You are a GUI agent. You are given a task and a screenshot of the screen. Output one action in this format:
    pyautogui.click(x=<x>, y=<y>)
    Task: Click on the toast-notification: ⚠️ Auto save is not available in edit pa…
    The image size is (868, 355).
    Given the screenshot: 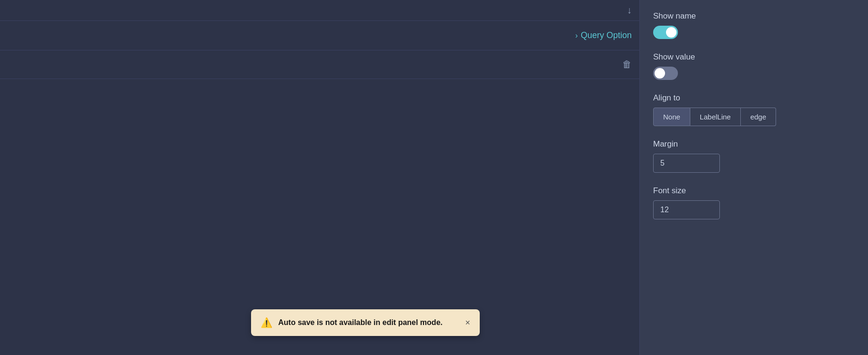 What is the action you would take?
    pyautogui.click(x=365, y=323)
    